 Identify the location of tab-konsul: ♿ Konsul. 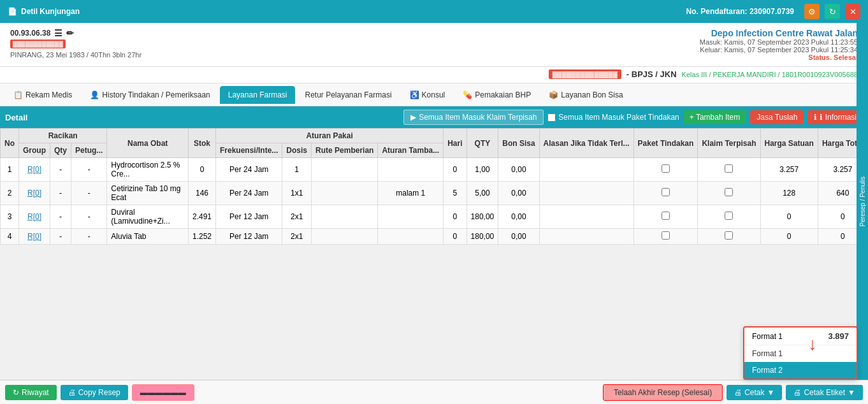
(428, 95).